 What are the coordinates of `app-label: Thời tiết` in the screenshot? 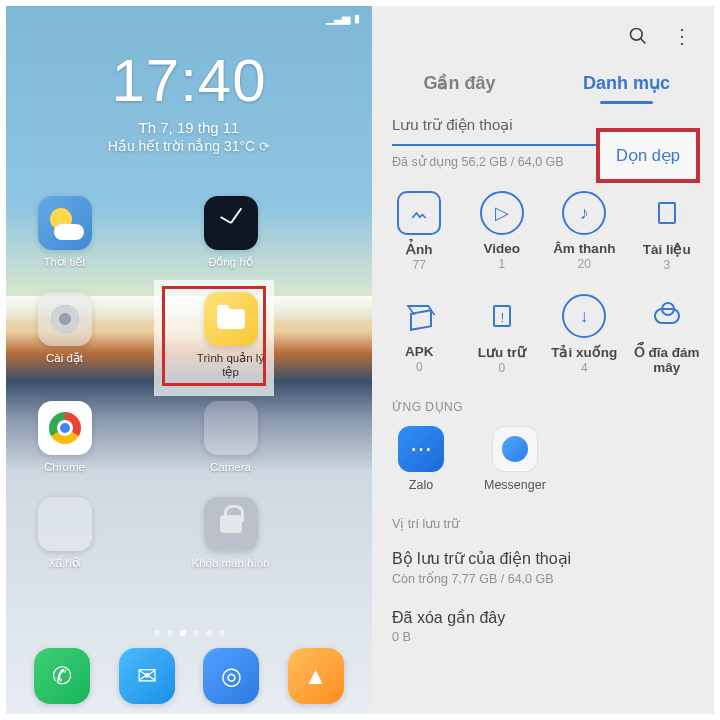 It's located at (64, 263).